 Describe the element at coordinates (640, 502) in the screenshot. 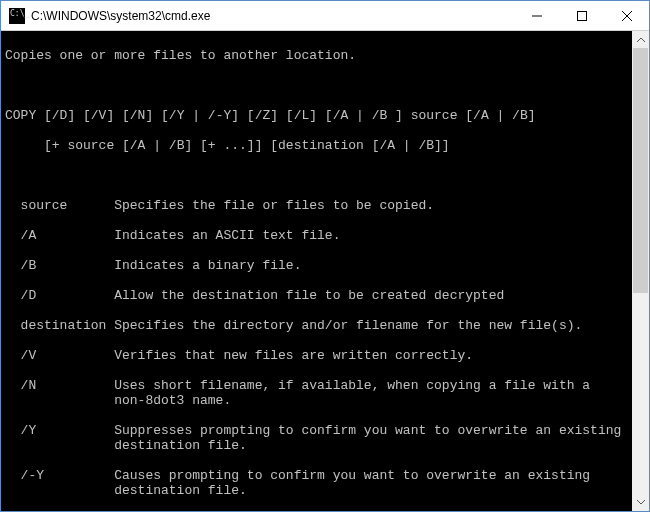

I see `scroll-down-button` at that location.